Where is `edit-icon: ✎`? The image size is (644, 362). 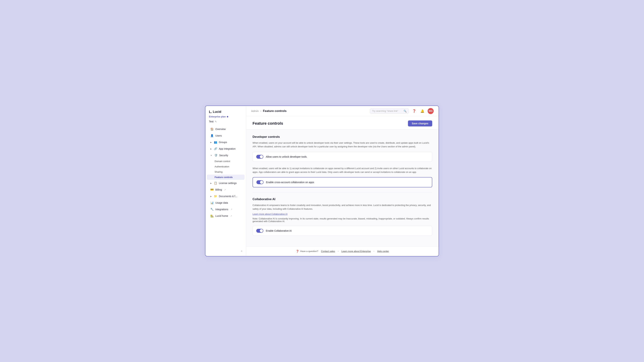
edit-icon: ✎ is located at coordinates (216, 121).